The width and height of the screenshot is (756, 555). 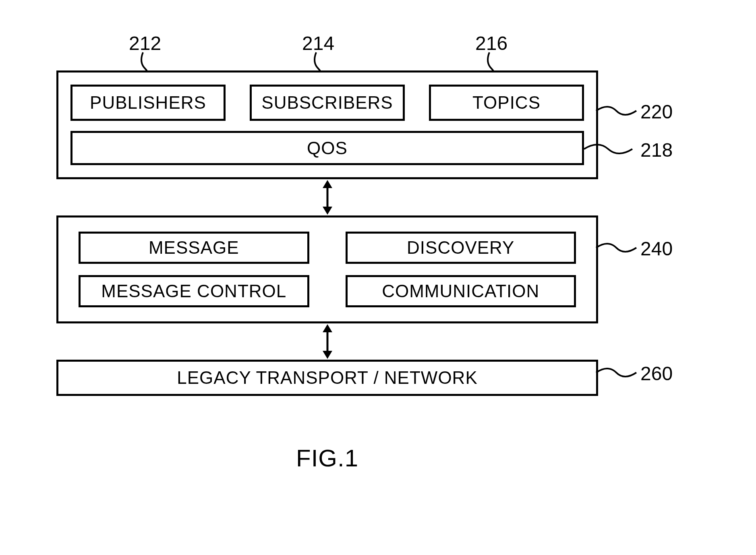 I want to click on ref-212: 212, so click(x=145, y=43).